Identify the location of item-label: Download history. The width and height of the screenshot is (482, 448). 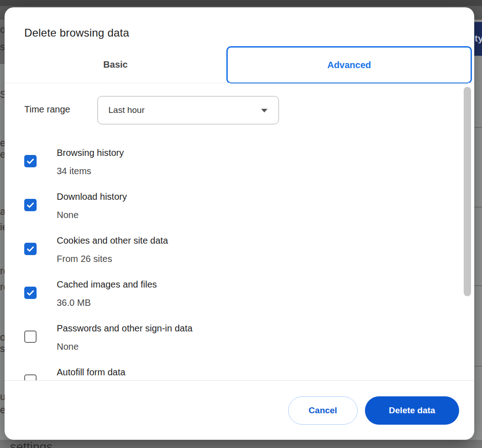
(91, 197).